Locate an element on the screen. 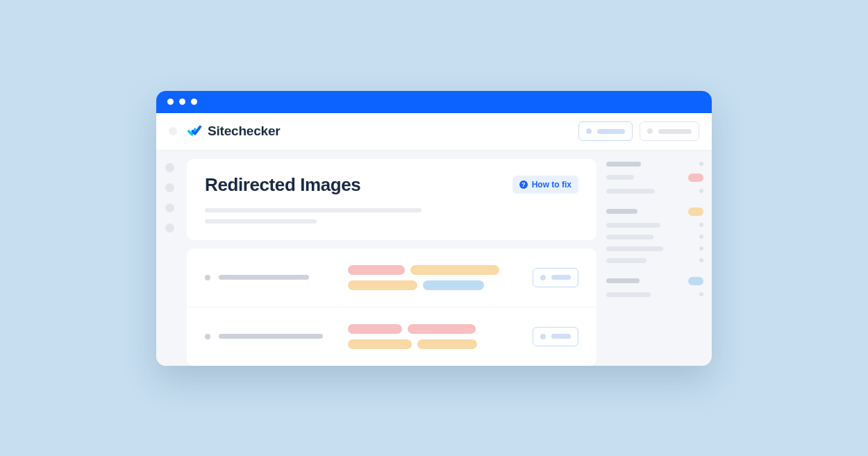  side-panel is located at coordinates (655, 262).